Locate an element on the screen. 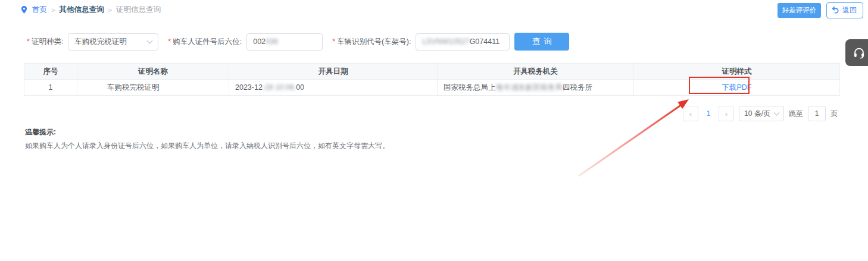  query-button: 查询 is located at coordinates (542, 42).